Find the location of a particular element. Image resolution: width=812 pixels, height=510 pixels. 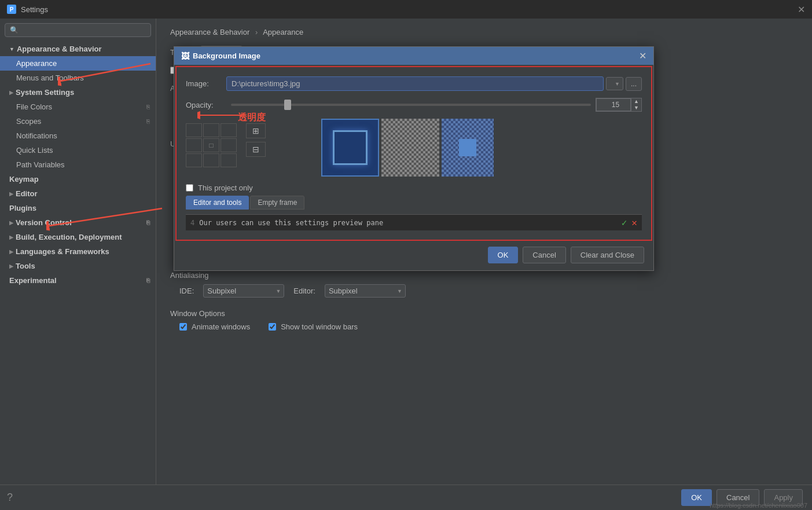

opacity-down-button: ▼ is located at coordinates (637, 108).